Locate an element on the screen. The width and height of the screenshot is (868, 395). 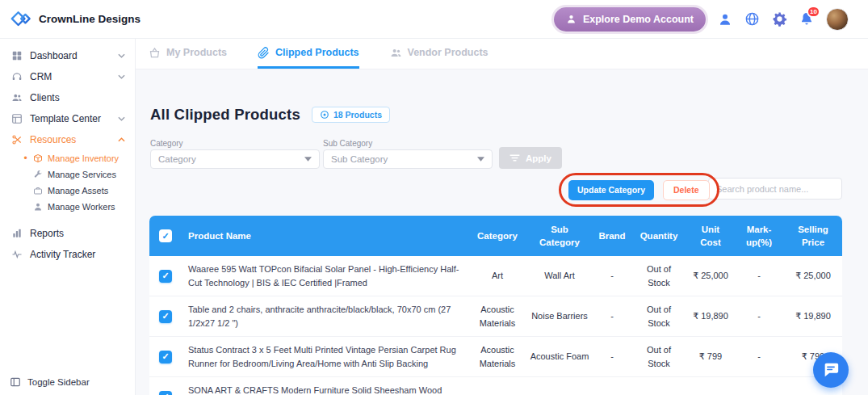
sub-category-cell: Wall Art is located at coordinates (560, 276).